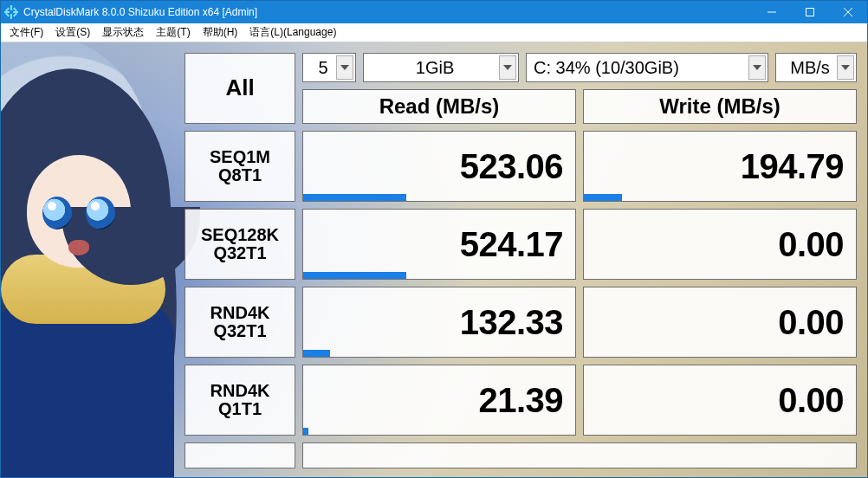 This screenshot has width=868, height=478. What do you see at coordinates (439, 244) in the screenshot?
I see `read-value-cell: 524.17` at bounding box center [439, 244].